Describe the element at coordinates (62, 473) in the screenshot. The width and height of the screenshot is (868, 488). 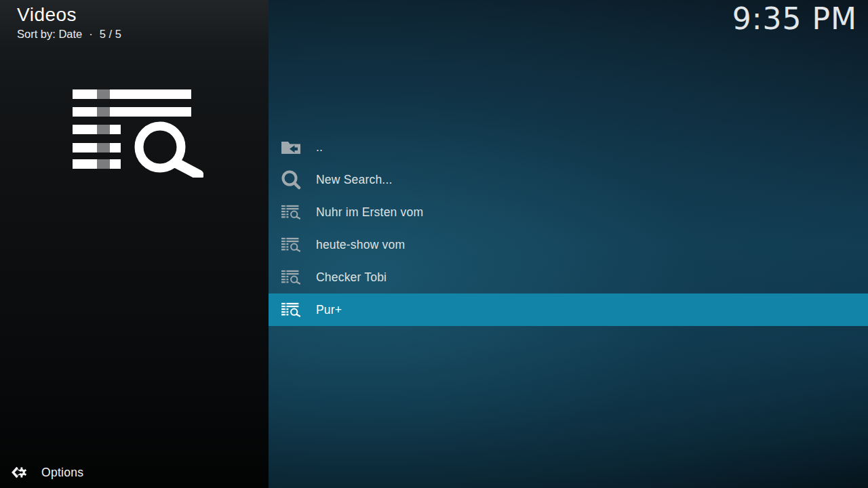
I see `options-label: Options` at that location.